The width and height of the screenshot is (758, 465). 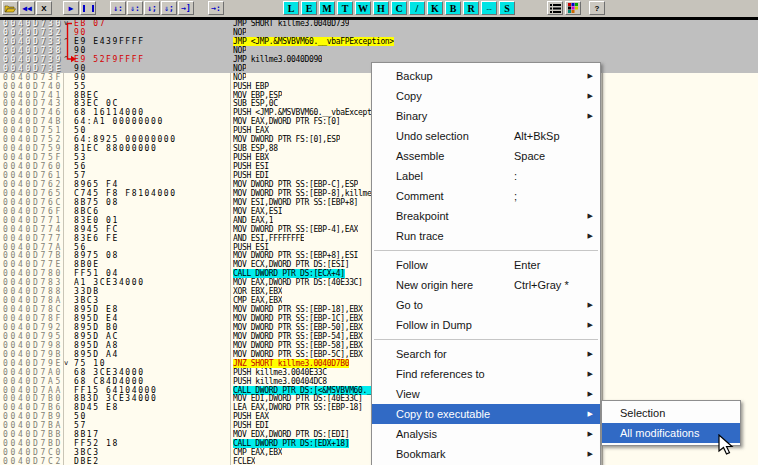 I want to click on step-into-button: ↓:, so click(x=118, y=8).